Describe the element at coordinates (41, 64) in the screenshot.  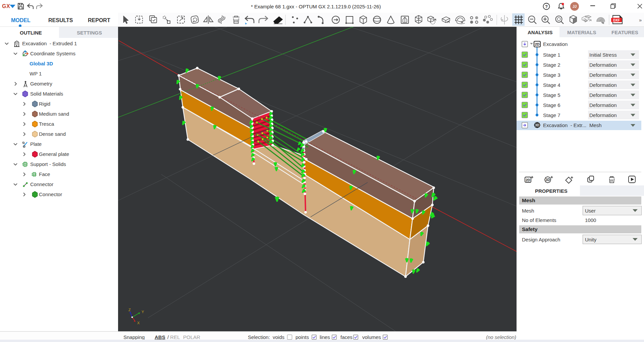
I see `svg-text: Global 3D` at that location.